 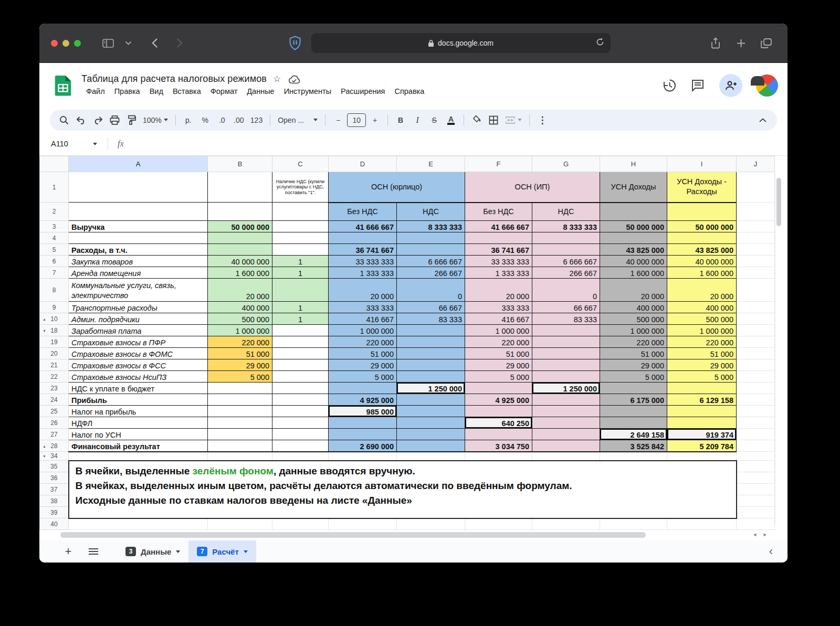 What do you see at coordinates (55, 446) in the screenshot?
I see `row-header-28: ▲28` at bounding box center [55, 446].